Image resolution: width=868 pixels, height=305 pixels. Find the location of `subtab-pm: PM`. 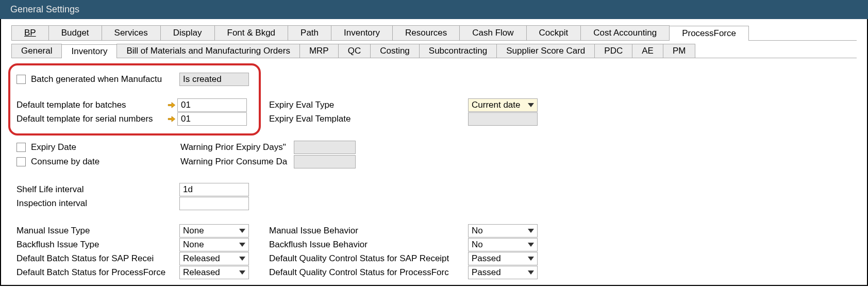

subtab-pm: PM is located at coordinates (679, 50).